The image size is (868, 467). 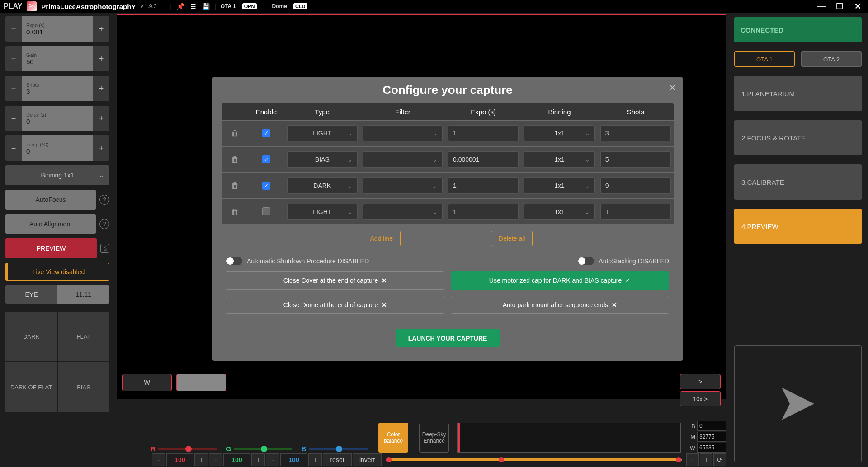 I want to click on col-type: Type, so click(x=322, y=112).